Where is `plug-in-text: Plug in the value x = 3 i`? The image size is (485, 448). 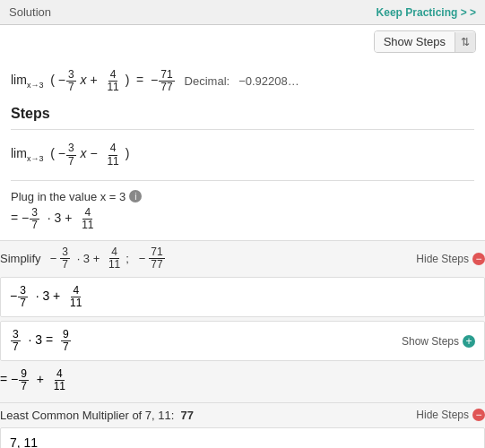 plug-in-text: Plug in the value x = 3 i is located at coordinates (242, 197).